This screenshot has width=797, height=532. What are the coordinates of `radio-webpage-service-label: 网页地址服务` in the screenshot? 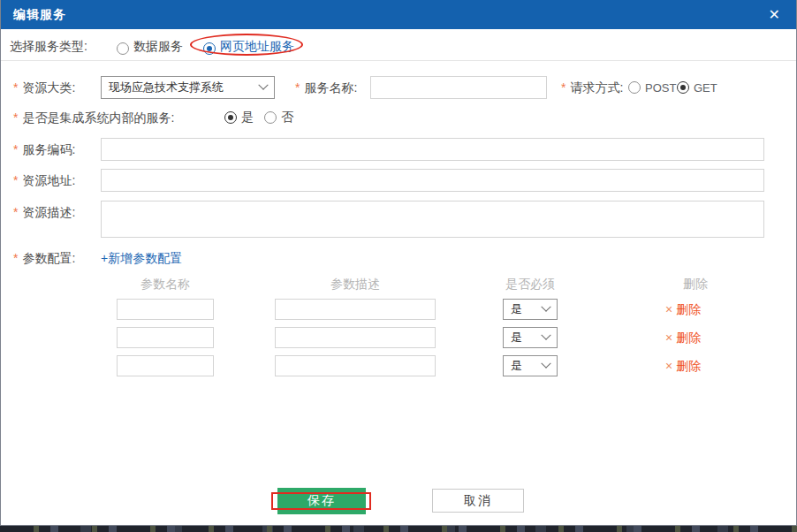 It's located at (257, 46).